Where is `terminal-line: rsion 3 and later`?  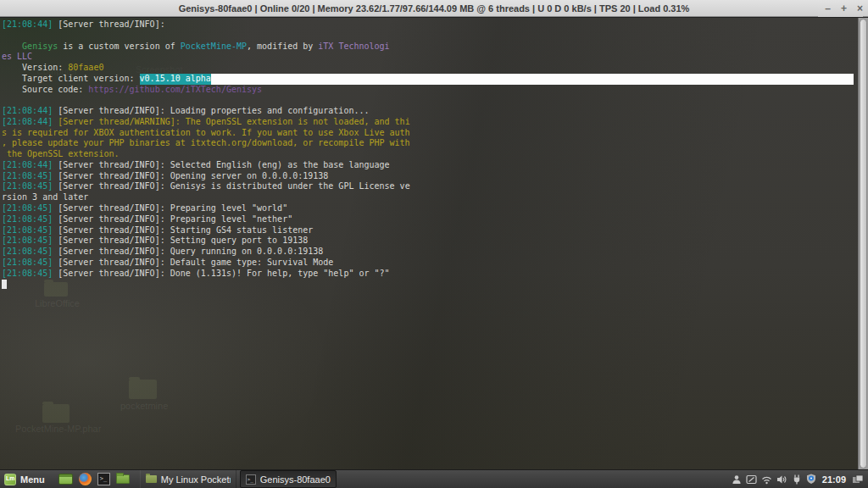
terminal-line: rsion 3 and later is located at coordinates (427, 198).